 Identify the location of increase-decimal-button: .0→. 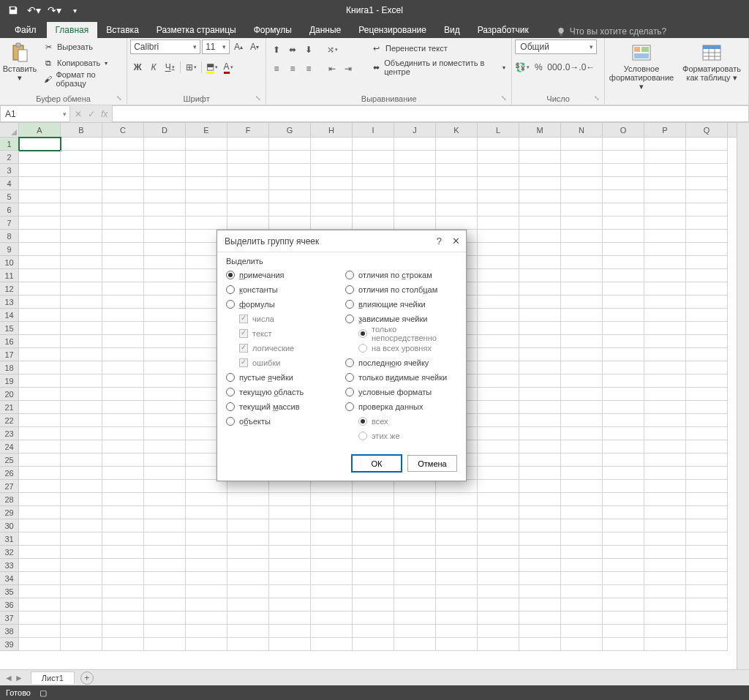
(571, 67).